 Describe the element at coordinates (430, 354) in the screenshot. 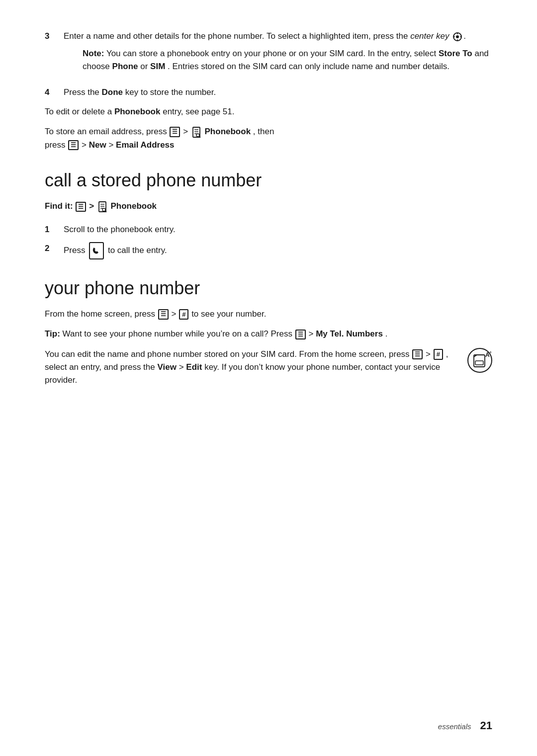

I see `section2-para2-mid: >` at that location.